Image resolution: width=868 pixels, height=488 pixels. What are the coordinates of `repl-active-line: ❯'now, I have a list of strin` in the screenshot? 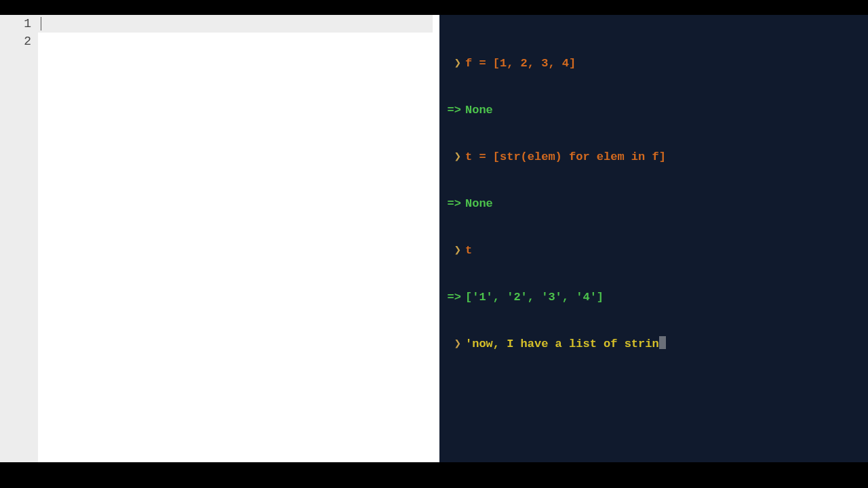 It's located at (654, 344).